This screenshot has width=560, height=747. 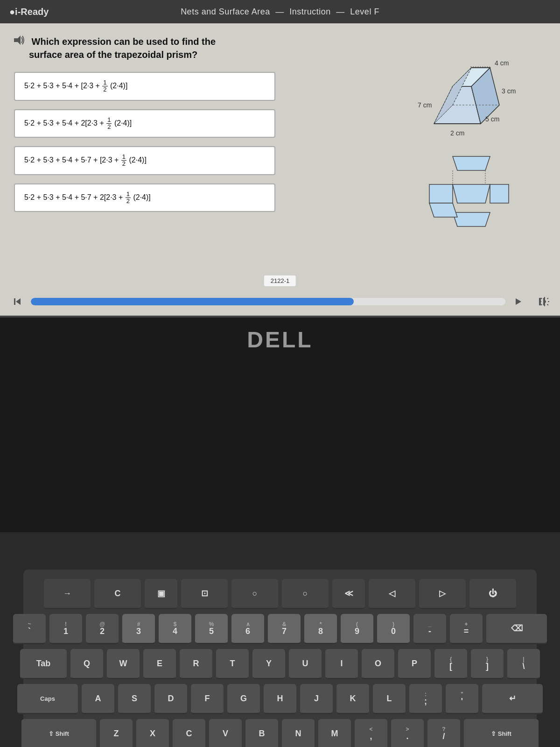 I want to click on key-h: H, so click(x=280, y=699).